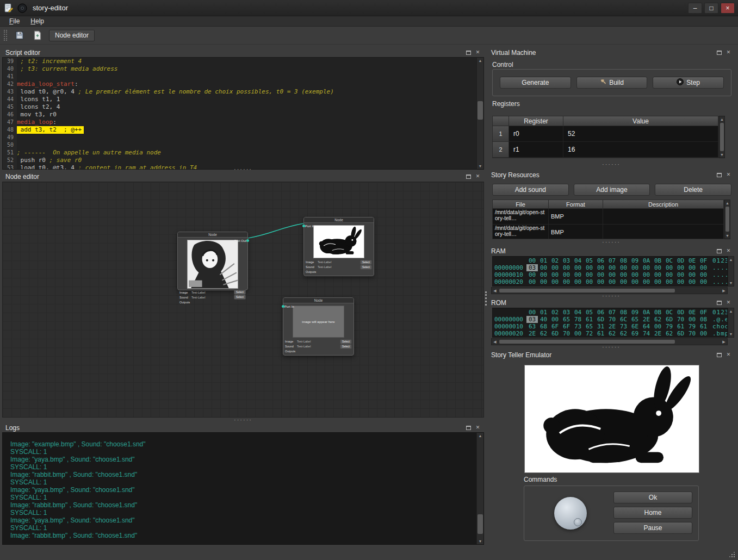  What do you see at coordinates (535, 83) in the screenshot?
I see `generate-button: Generate` at bounding box center [535, 83].